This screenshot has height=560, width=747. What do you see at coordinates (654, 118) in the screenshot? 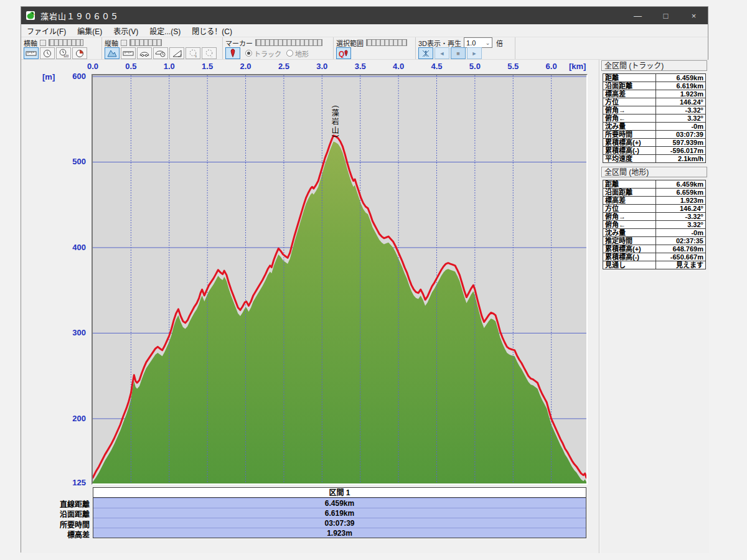
I see `stats-track-table: 距離6.459km 沿面距離6.619km 標高差1.923m 方位146.24…` at bounding box center [654, 118].